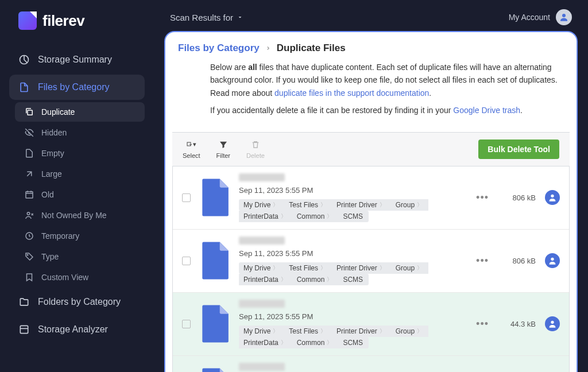  I want to click on sub-label: Empty, so click(53, 153).